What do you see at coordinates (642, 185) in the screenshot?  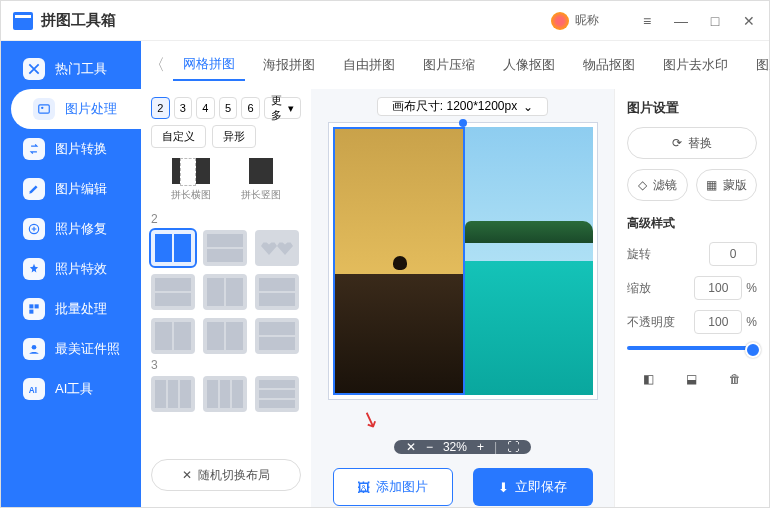 I see `filter-icon: ◇` at bounding box center [642, 185].